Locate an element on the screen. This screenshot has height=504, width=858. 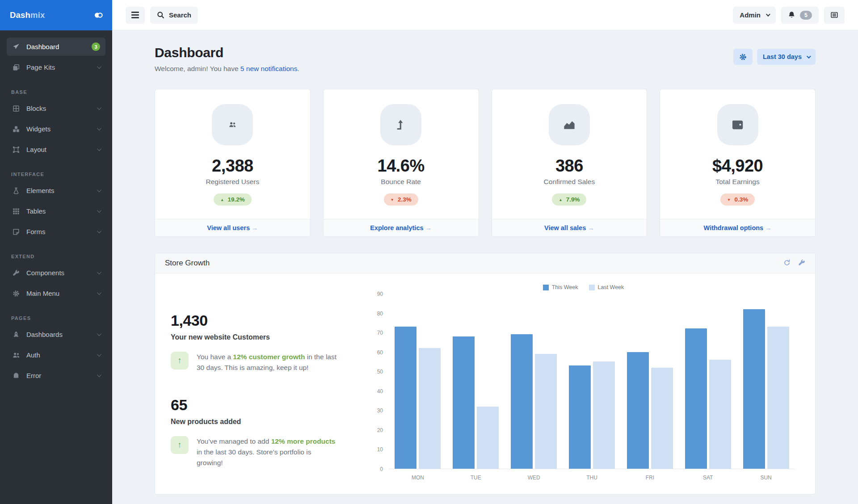
y-tick-label: 80 is located at coordinates (380, 314).